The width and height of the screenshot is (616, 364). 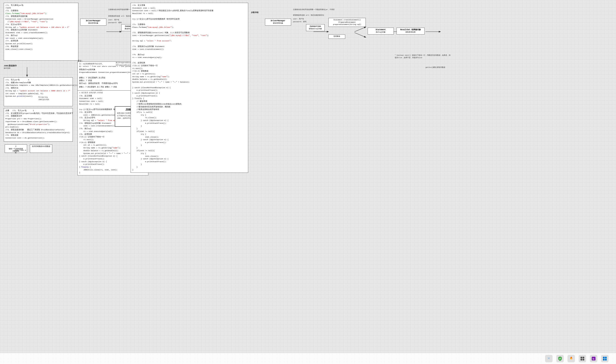 What do you see at coordinates (93, 21) in the screenshot?
I see `drivermanager-title: DriverManager` at bounding box center [93, 21].